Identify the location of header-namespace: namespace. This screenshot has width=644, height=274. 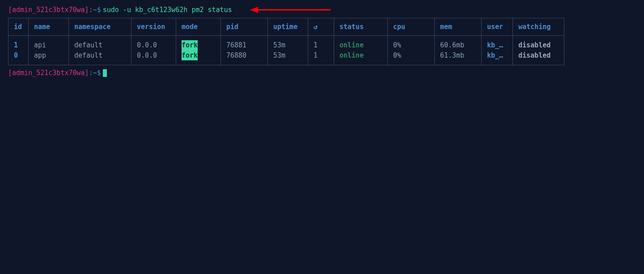
(100, 27).